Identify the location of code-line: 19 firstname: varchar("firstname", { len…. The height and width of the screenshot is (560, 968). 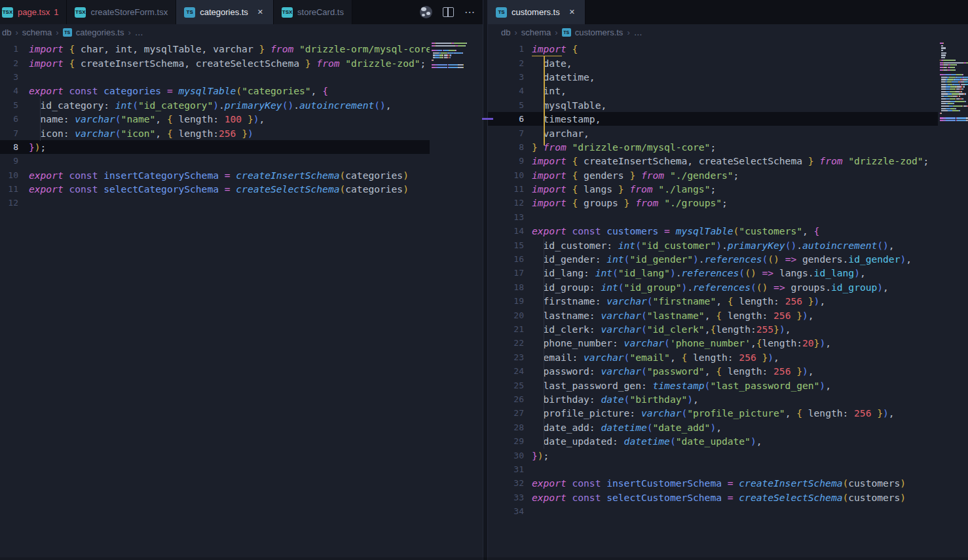
(728, 301).